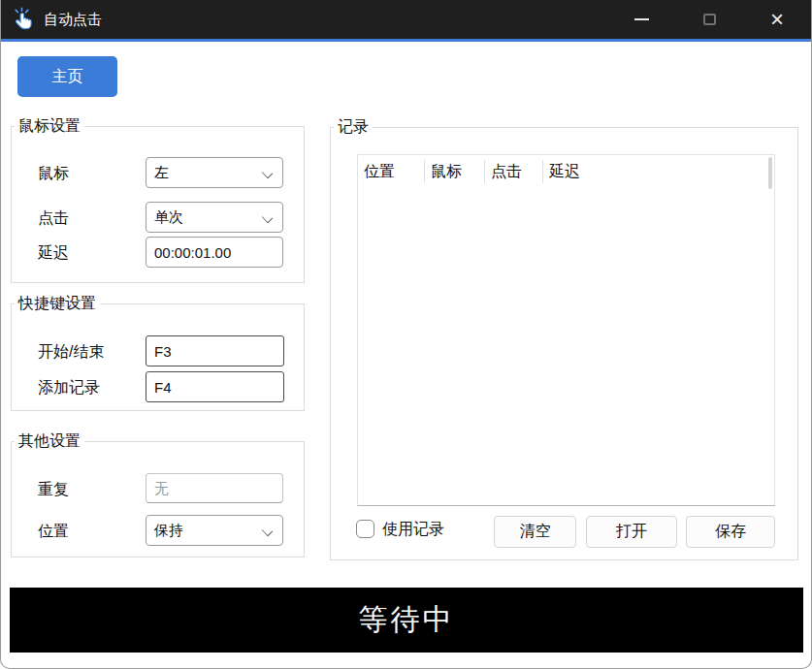 The height and width of the screenshot is (669, 812). I want to click on delay-label: 延迟, so click(53, 254).